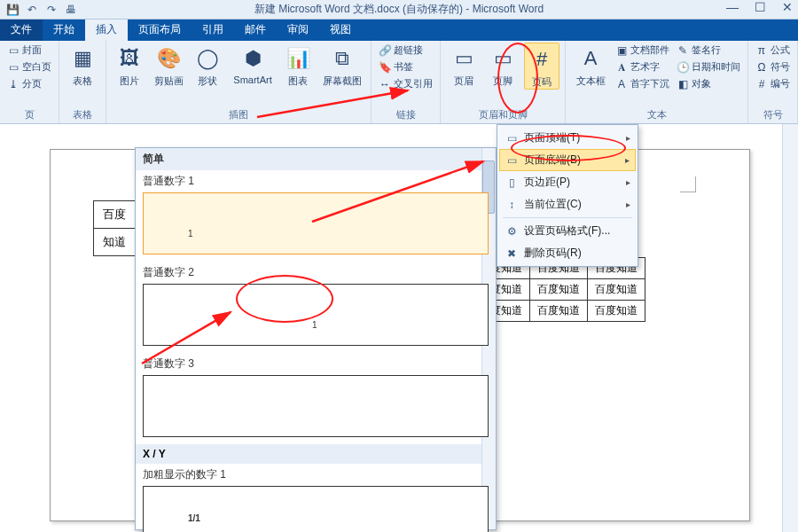 The width and height of the screenshot is (798, 532). I want to click on tab-home: 开始, so click(64, 30).